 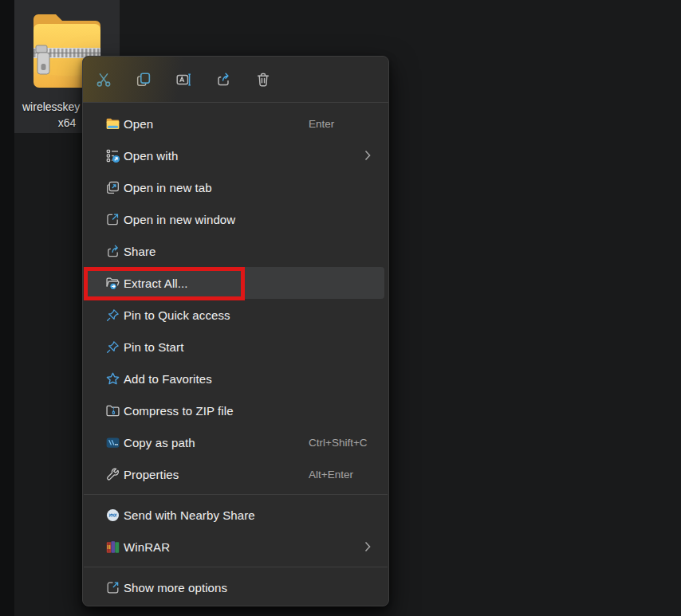 What do you see at coordinates (321, 124) in the screenshot?
I see `shortcut-label: Enter` at bounding box center [321, 124].